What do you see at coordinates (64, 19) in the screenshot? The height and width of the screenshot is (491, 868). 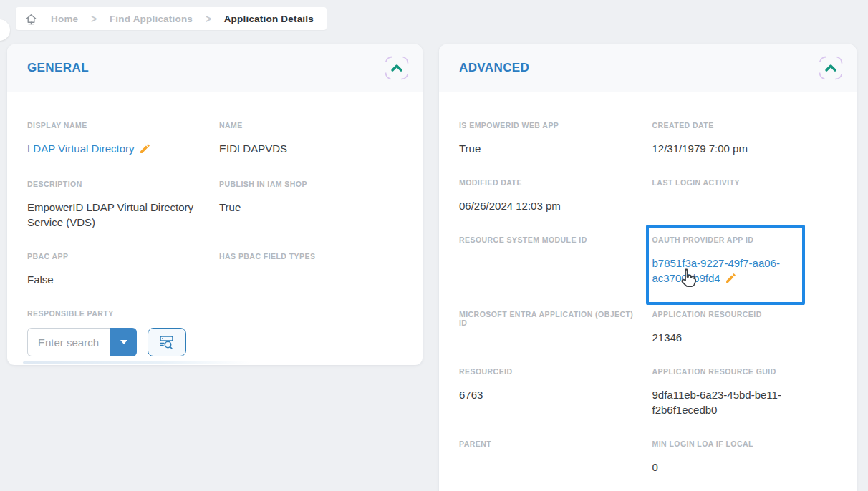 I see `breadcrumb-home: Home` at bounding box center [64, 19].